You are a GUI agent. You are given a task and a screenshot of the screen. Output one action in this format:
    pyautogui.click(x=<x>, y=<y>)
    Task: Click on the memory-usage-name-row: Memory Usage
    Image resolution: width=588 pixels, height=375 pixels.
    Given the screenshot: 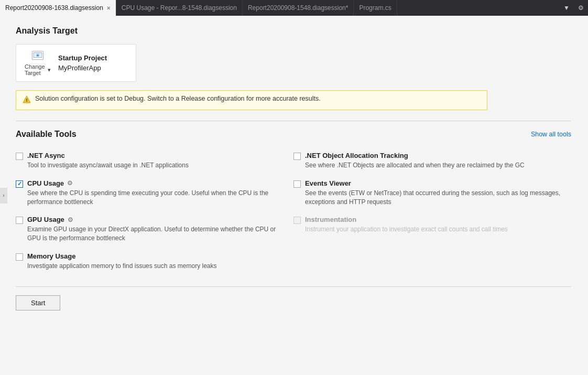 What is the action you would take?
    pyautogui.click(x=157, y=256)
    